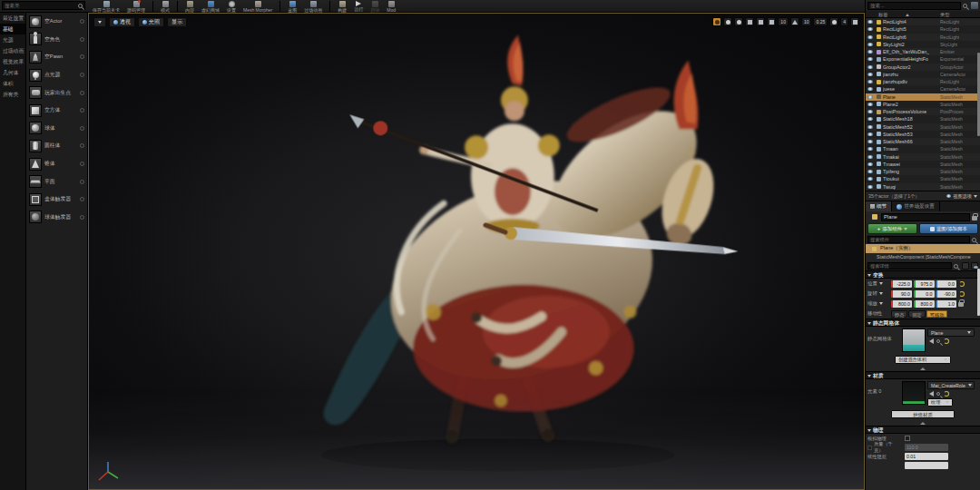 The height and width of the screenshot is (490, 980). Describe the element at coordinates (923, 179) in the screenshot. I see `outliner-row: Ttoukui StaticMesh` at that location.